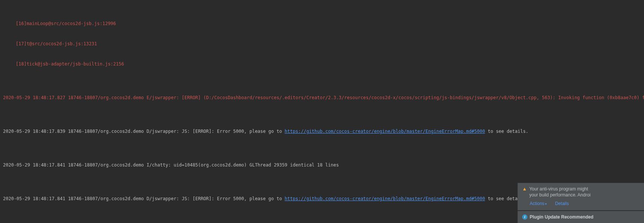 The image size is (644, 223). I want to click on notification-panel: ▲ Your anti-virus program might your bui…, so click(581, 203).